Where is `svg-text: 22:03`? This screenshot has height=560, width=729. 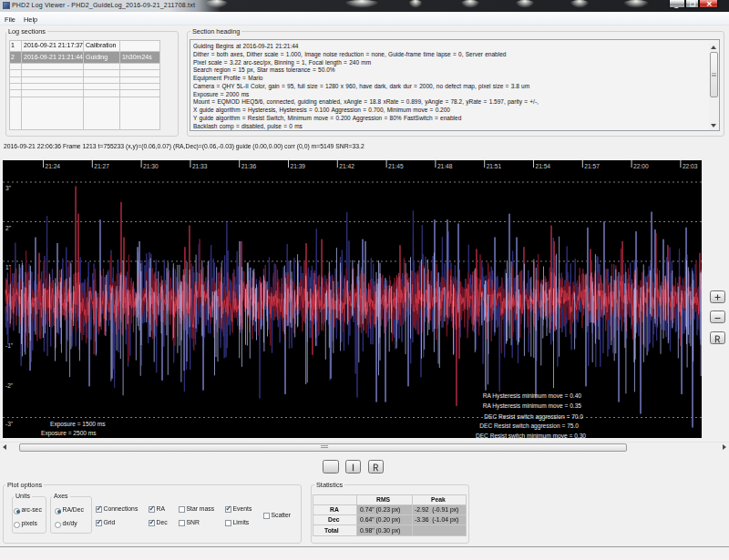
svg-text: 22:03 is located at coordinates (691, 166).